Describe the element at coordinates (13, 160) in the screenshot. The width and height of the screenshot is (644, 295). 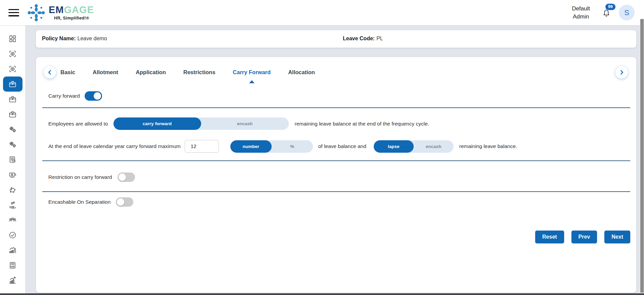
I see `sidebar` at that location.